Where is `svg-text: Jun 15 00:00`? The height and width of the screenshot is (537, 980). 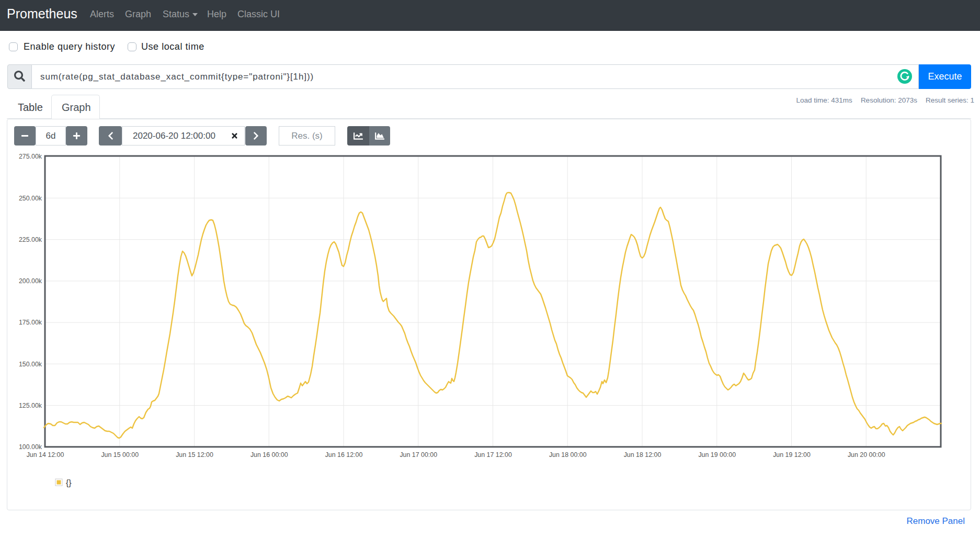
svg-text: Jun 15 00:00 is located at coordinates (120, 455).